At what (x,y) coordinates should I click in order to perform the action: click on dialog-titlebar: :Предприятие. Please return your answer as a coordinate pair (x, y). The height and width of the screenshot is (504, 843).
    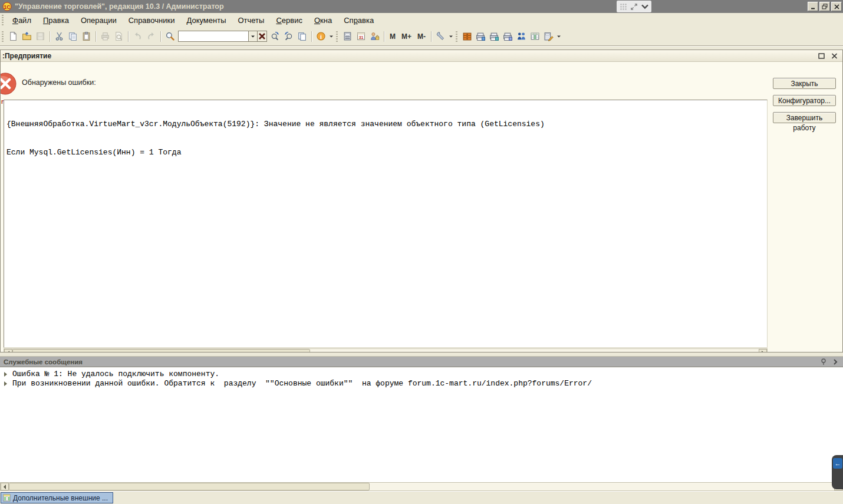
    Looking at the image, I should click on (422, 56).